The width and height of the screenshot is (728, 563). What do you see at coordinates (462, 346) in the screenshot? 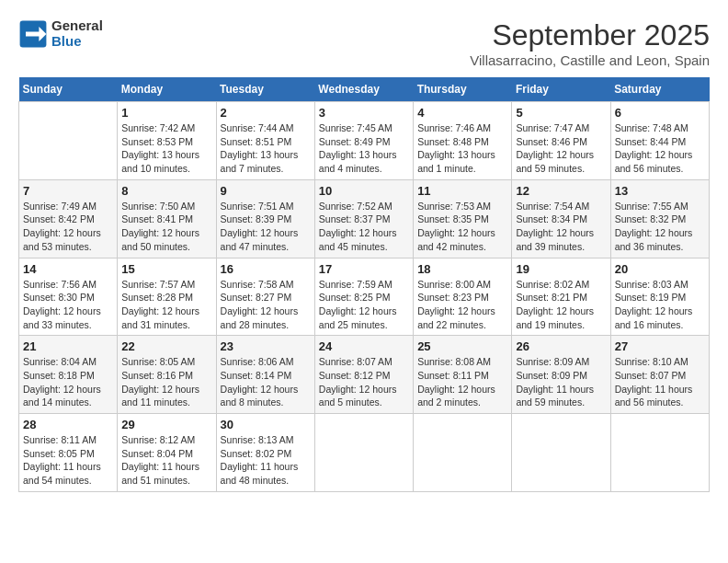
I see `day-number: 25` at bounding box center [462, 346].